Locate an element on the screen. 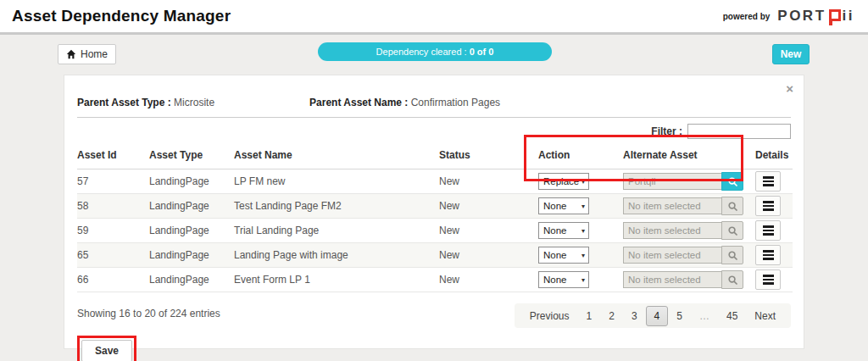  table-header-row: Asset Id Asset Type Asset Name Status Ac… is located at coordinates (435, 156).